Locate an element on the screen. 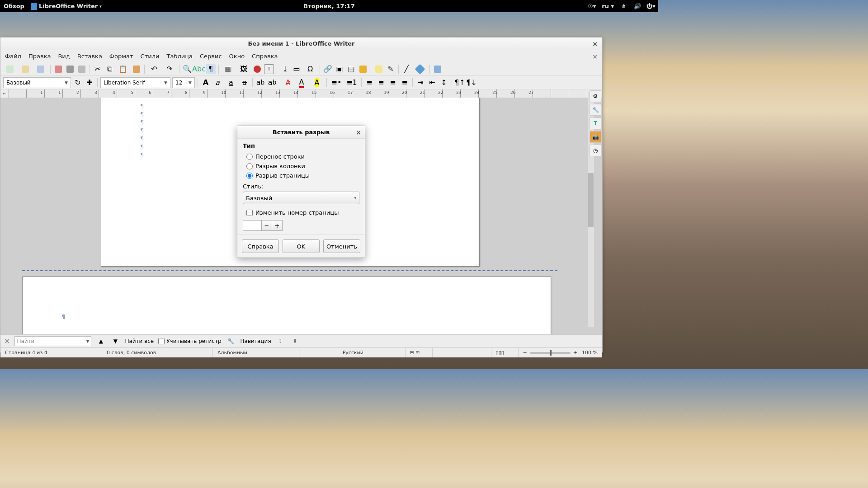 This screenshot has width=868, height=488. menu-format: Формат is located at coordinates (121, 56).